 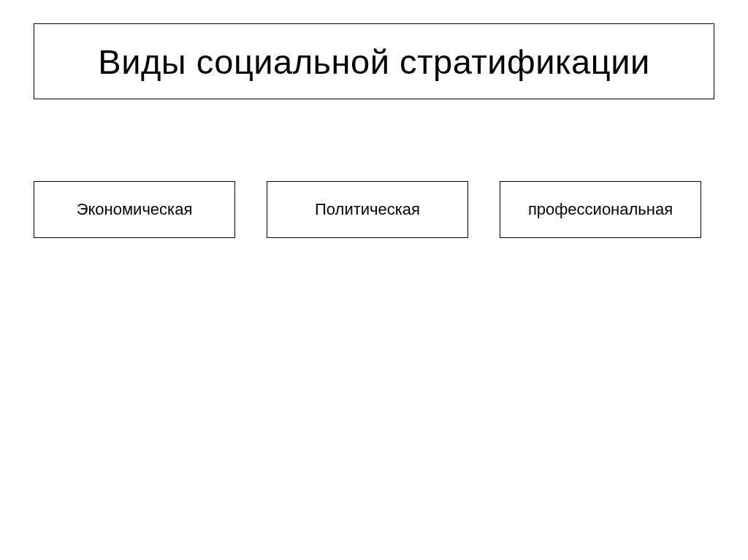 What do you see at coordinates (134, 210) in the screenshot?
I see `category-label: Экономическая` at bounding box center [134, 210].